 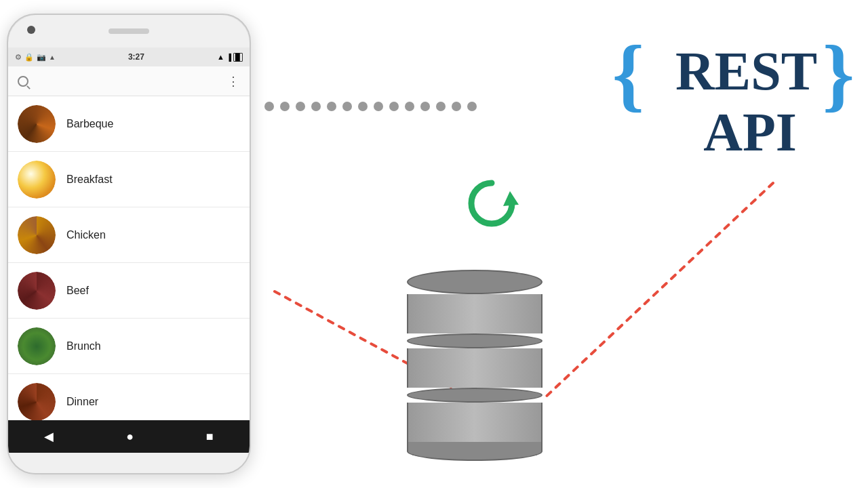 What do you see at coordinates (628, 75) in the screenshot?
I see `brace-left-icon: {` at bounding box center [628, 75].